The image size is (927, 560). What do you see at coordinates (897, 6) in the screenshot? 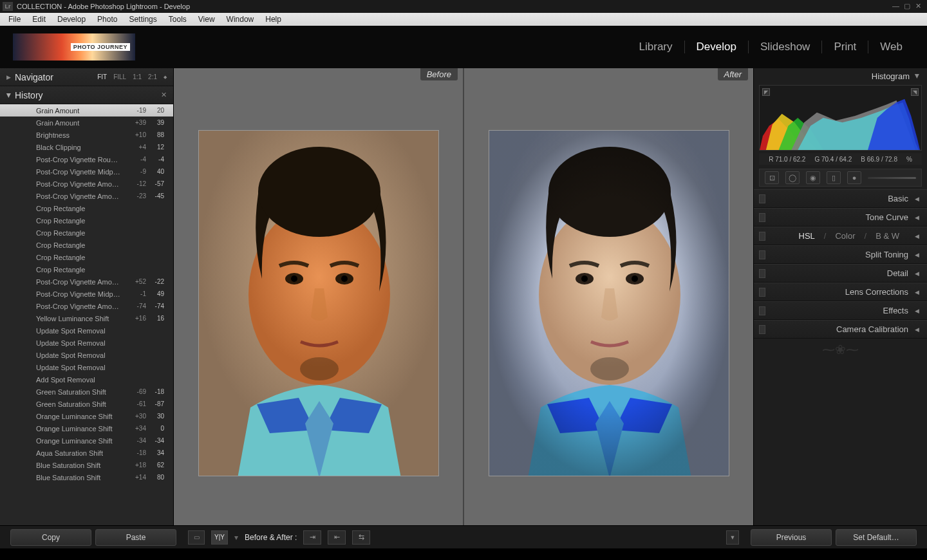
I see `minimize-button: —` at bounding box center [897, 6].